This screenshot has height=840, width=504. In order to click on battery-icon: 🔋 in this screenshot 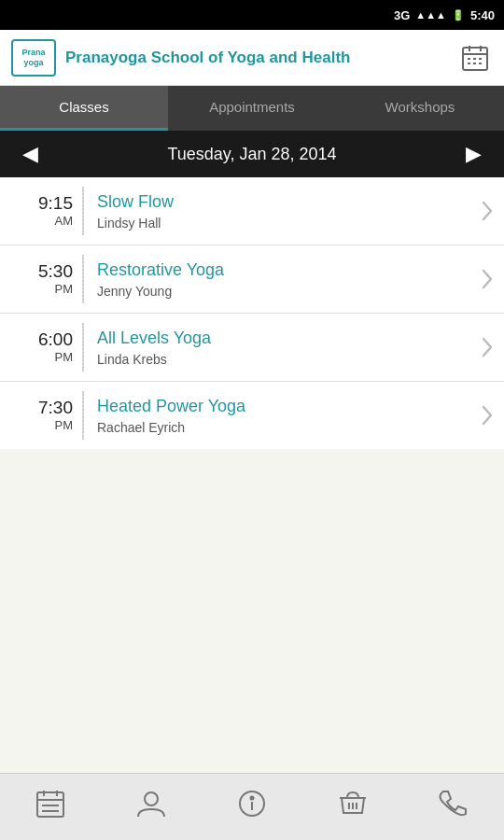, I will do `click(458, 15)`.